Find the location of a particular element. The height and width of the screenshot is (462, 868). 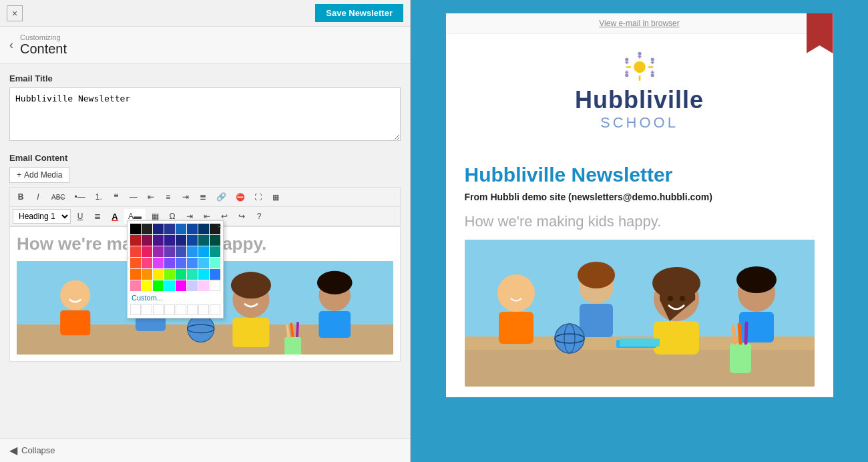

save-newsletter-button: Save Newsletter is located at coordinates (359, 13).